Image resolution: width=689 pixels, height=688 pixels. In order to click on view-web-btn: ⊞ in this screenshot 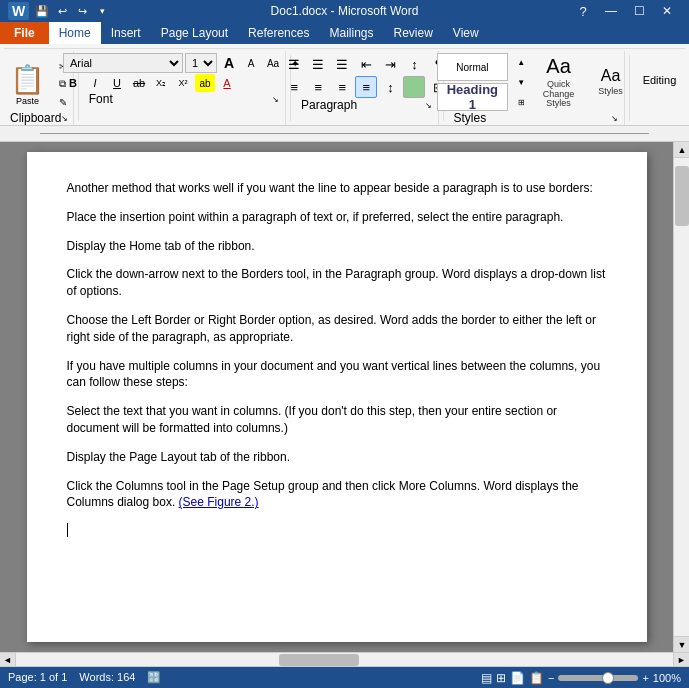, I will do `click(501, 678)`.